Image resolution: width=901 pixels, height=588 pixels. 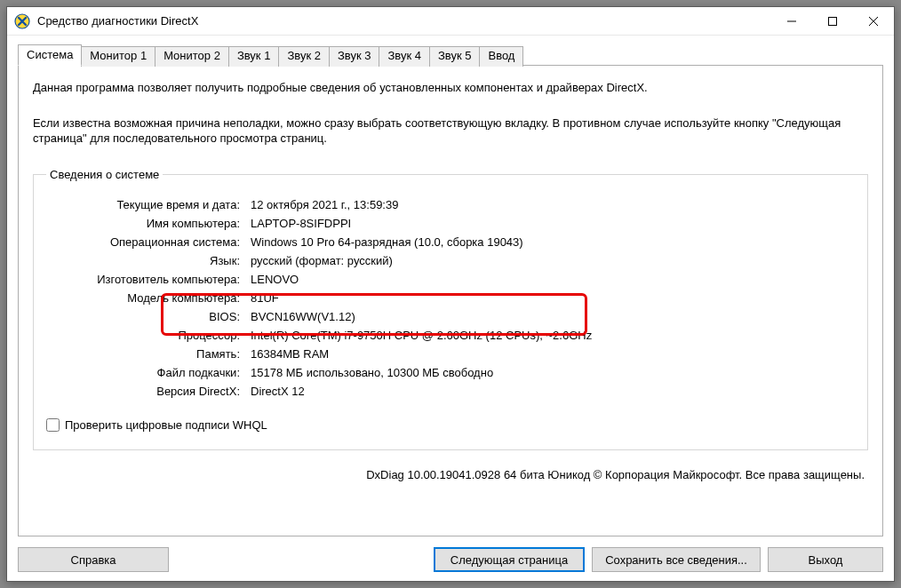 I want to click on system-info-value: LAPTOP-8SIFDPPI, so click(x=419, y=224).